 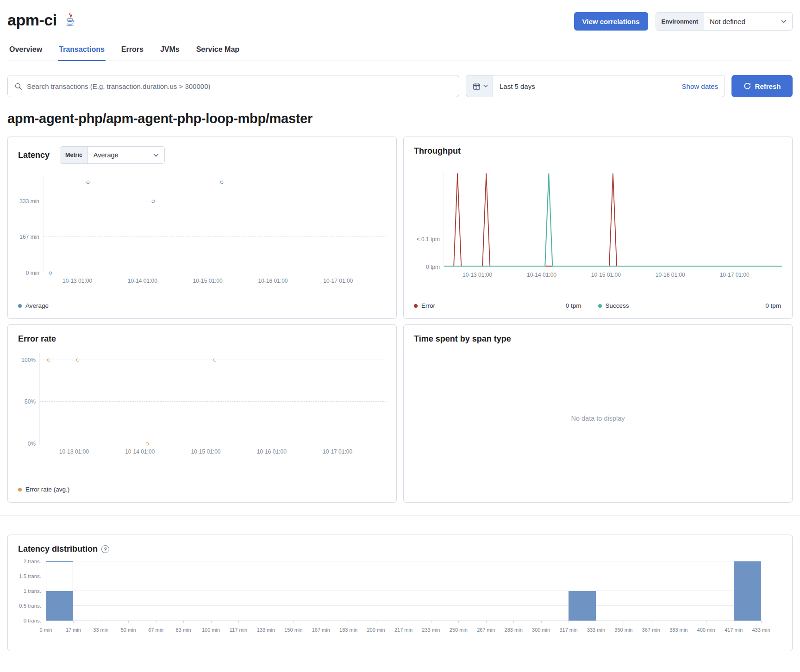 What do you see at coordinates (33, 305) in the screenshot?
I see `legend-item-average: Average` at bounding box center [33, 305].